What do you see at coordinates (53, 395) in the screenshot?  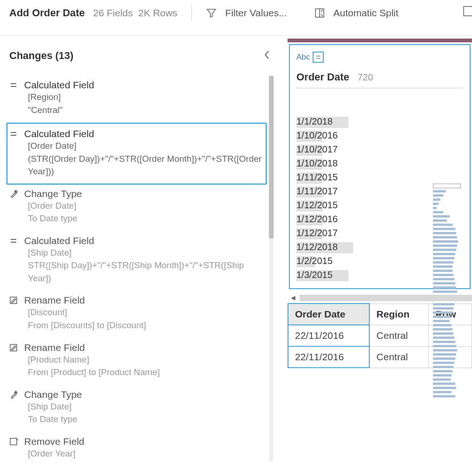 I see `change-title: Change Type` at bounding box center [53, 395].